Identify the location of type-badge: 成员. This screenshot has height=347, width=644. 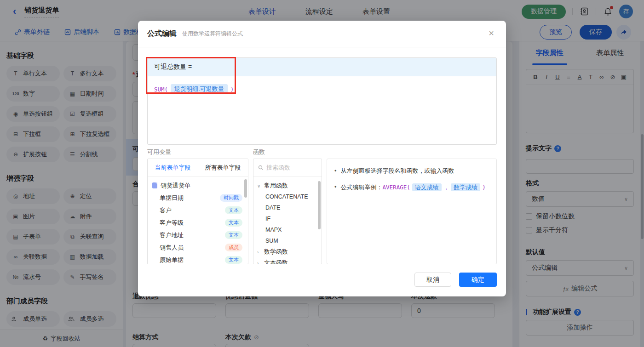
(234, 247).